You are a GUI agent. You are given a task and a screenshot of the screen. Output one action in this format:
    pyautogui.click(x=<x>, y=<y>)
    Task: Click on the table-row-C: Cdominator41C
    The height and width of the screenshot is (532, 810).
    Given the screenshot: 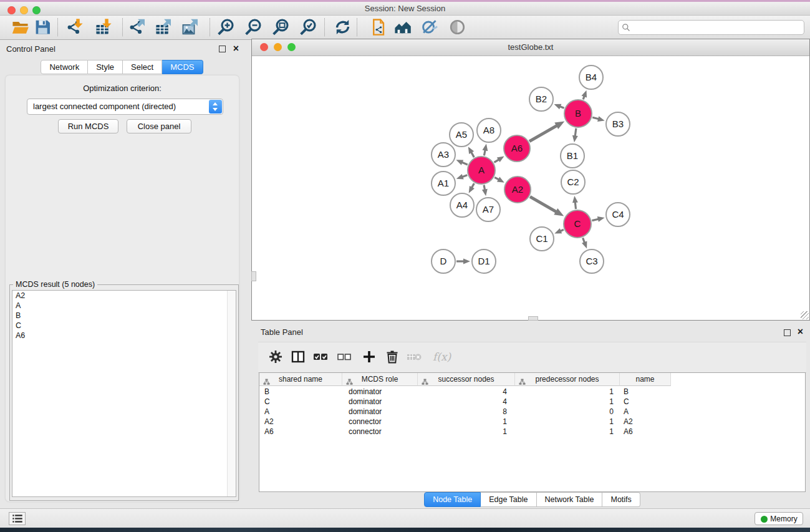 What is the action you would take?
    pyautogui.click(x=465, y=402)
    